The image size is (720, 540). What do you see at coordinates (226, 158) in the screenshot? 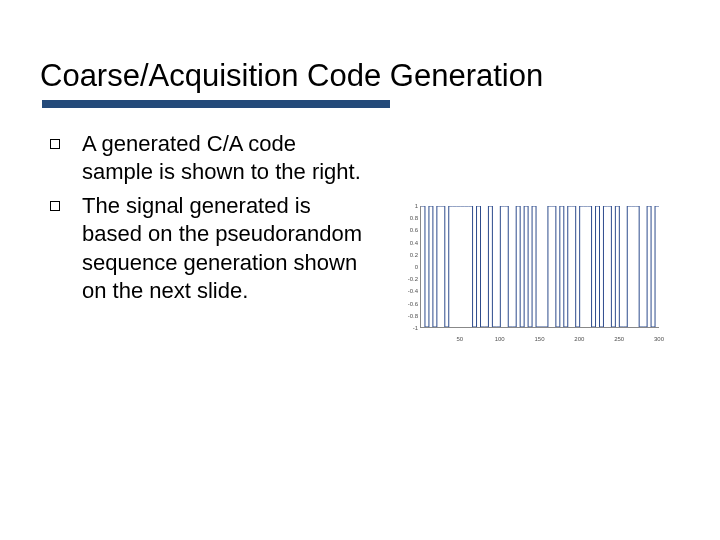
I see `bullet-text: A generated C/A code sample is shown to …` at bounding box center [226, 158].